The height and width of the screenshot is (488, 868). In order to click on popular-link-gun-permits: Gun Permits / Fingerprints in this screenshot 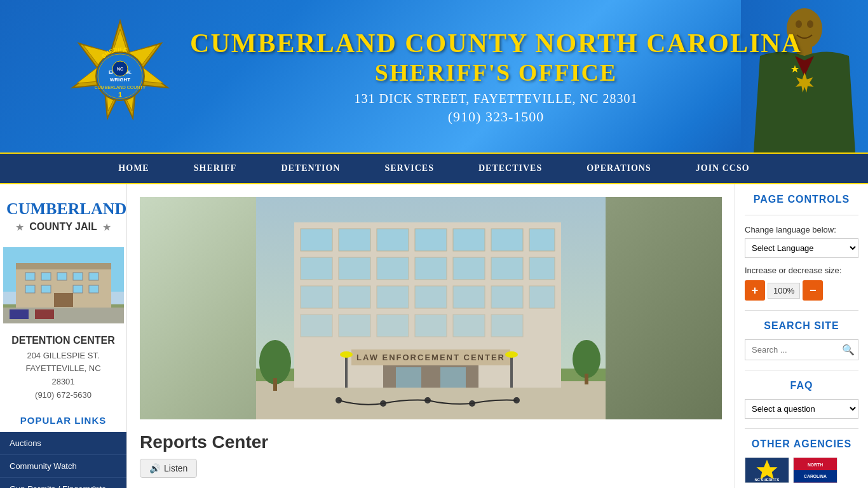, I will do `click(64, 483)`.